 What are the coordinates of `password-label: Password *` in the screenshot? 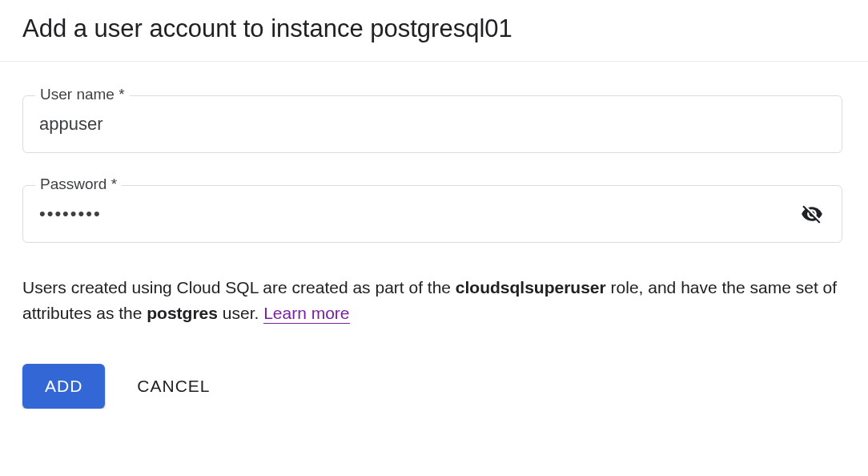 It's located at (78, 184).